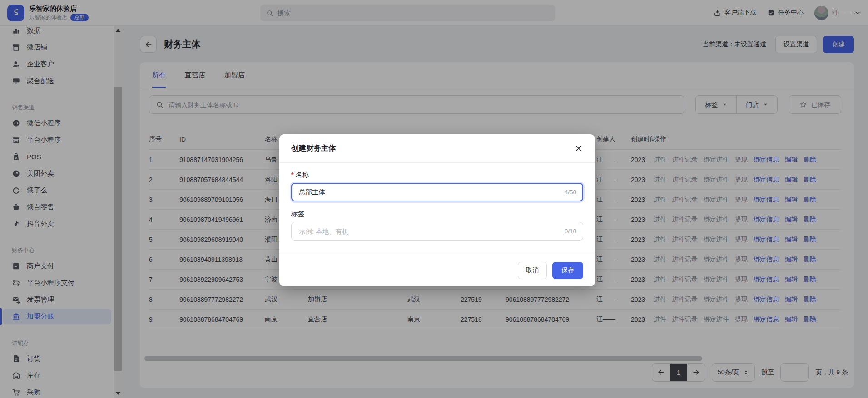  Describe the element at coordinates (437, 214) in the screenshot. I see `tag-field-label: 标签` at that location.